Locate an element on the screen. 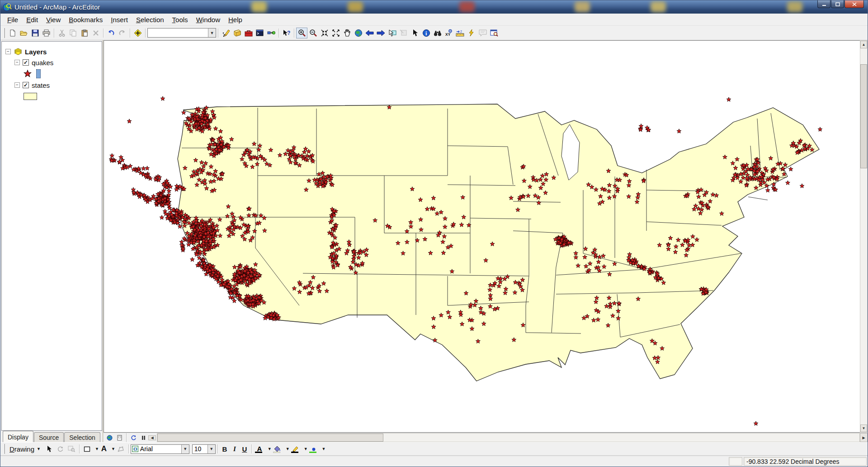 The width and height of the screenshot is (868, 467). arccatalog-button is located at coordinates (237, 33).